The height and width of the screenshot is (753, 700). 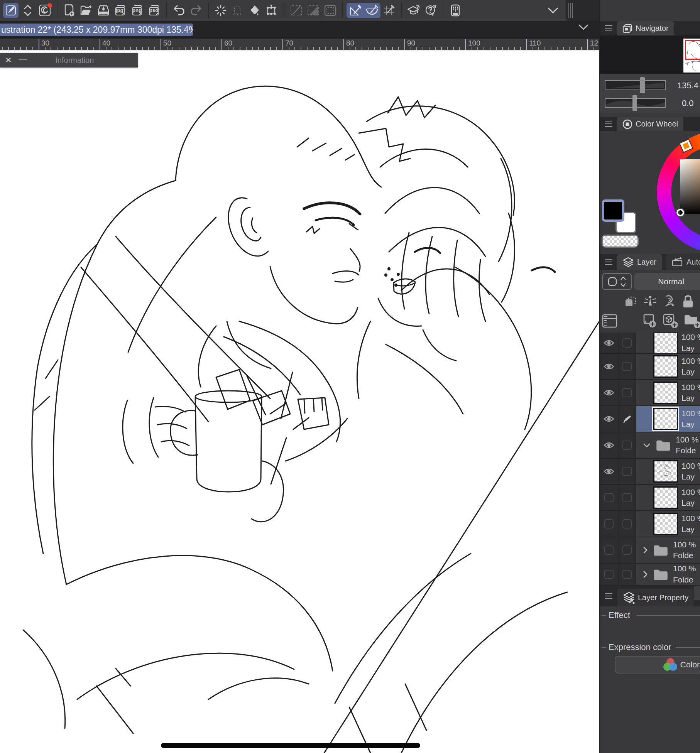 I want to click on window-resize-chevrons-button, so click(x=28, y=10).